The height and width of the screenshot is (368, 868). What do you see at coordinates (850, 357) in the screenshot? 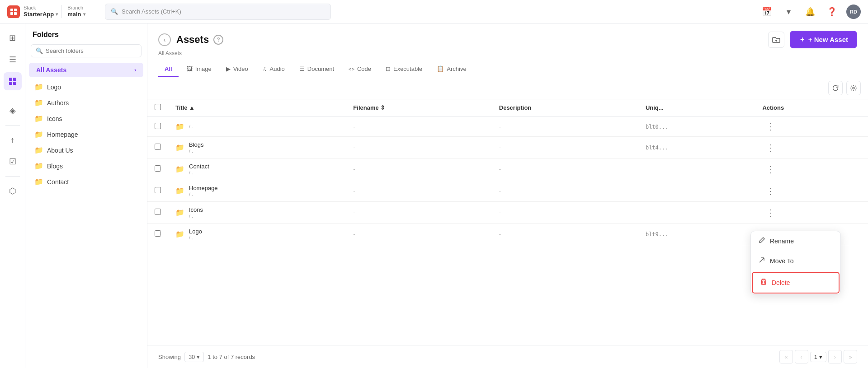
I see `last-page-button: »` at bounding box center [850, 357].